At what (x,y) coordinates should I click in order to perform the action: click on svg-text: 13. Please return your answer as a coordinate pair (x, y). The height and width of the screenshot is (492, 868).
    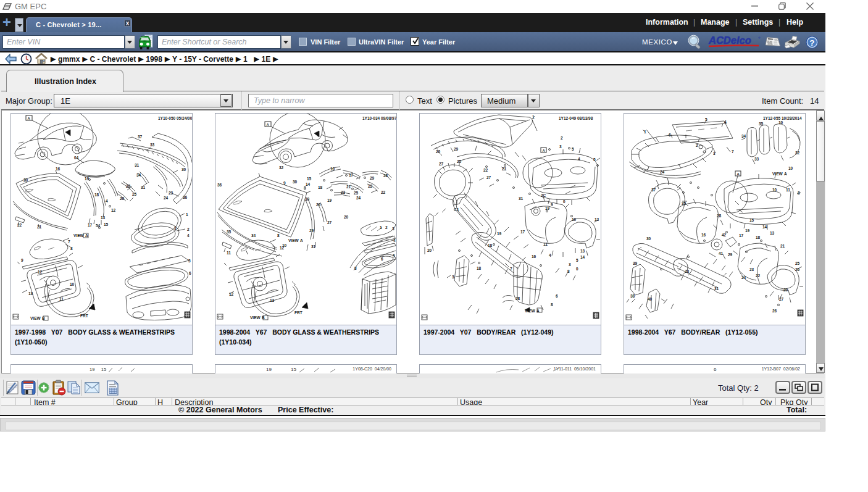
    Looking at the image, I should click on (103, 217).